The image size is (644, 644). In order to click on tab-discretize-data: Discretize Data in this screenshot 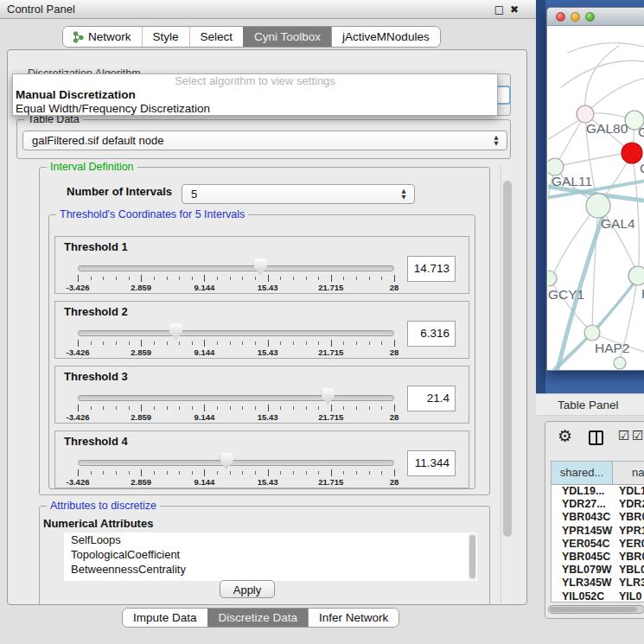, I will do `click(258, 617)`.